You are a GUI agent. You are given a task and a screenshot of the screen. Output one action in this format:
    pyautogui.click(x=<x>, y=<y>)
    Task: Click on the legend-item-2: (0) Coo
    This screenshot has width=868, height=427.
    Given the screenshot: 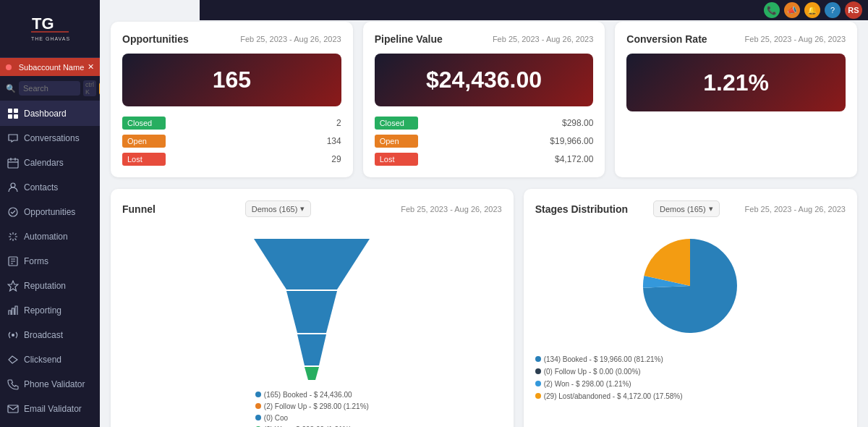 What is the action you would take?
    pyautogui.click(x=312, y=418)
    